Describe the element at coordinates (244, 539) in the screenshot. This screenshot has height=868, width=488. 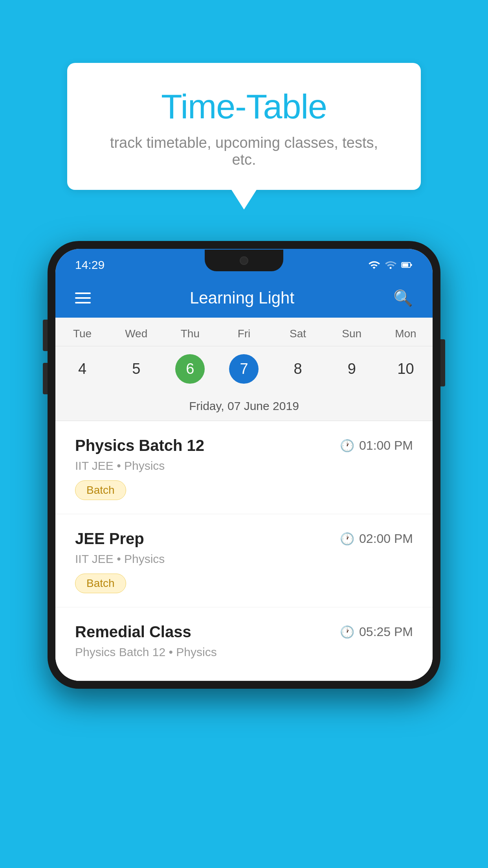
I see `schedule-item-2-header: JEE Prep 🕐 02:00 PM` at that location.